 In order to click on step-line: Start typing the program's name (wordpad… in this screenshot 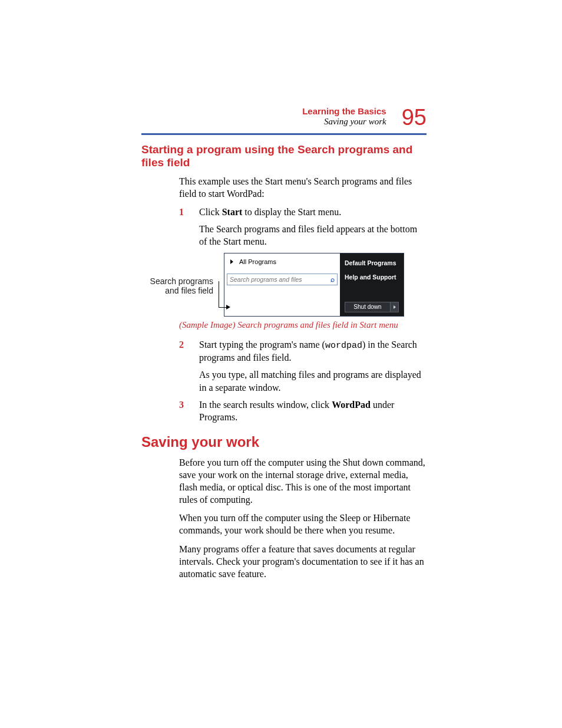, I will do `click(313, 351)`.